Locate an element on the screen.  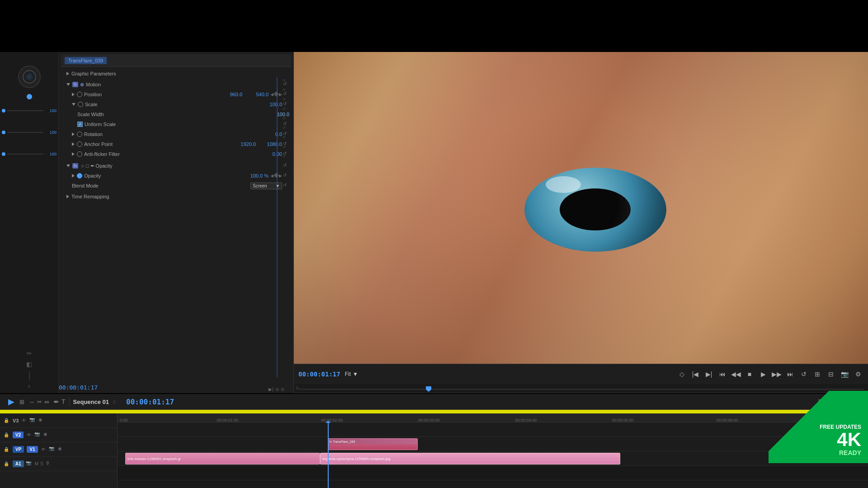
motion-row: fx ⊕ Motion ↺ is located at coordinates (176, 84).